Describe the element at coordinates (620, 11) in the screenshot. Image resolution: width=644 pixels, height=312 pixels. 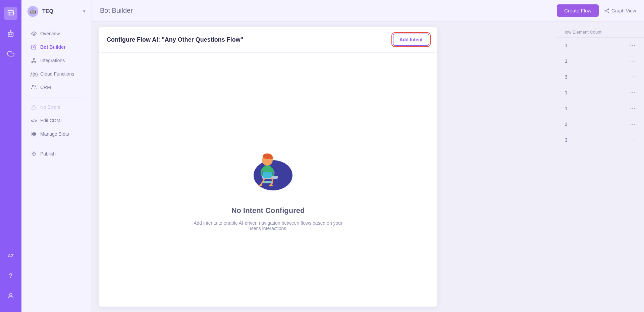
I see `graph-view-button: Graph View` at that location.